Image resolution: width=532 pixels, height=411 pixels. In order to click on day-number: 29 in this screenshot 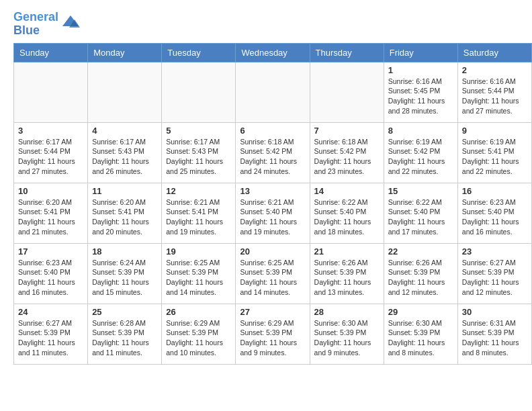, I will do `click(420, 312)`.